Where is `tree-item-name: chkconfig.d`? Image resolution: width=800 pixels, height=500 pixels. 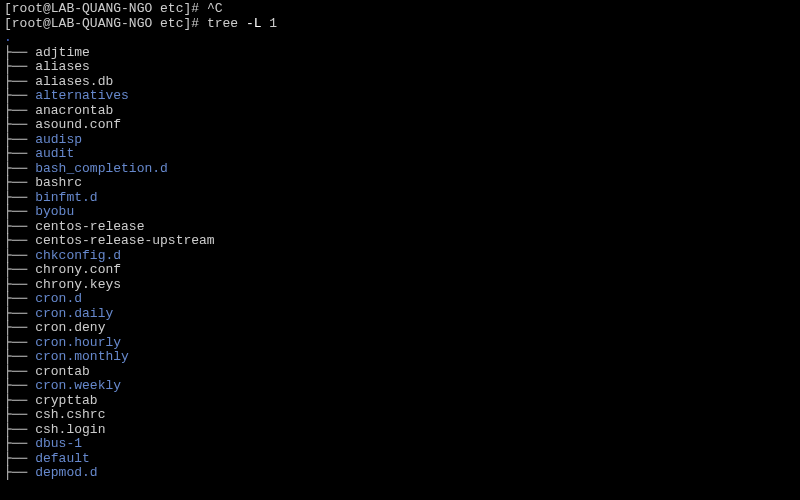 tree-item-name: chkconfig.d is located at coordinates (78, 256).